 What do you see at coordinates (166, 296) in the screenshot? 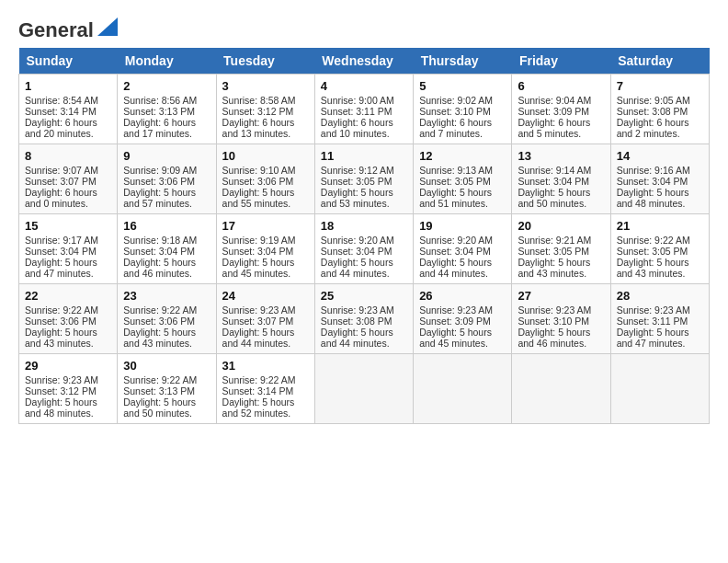
I see `day-number: 23` at bounding box center [166, 296].